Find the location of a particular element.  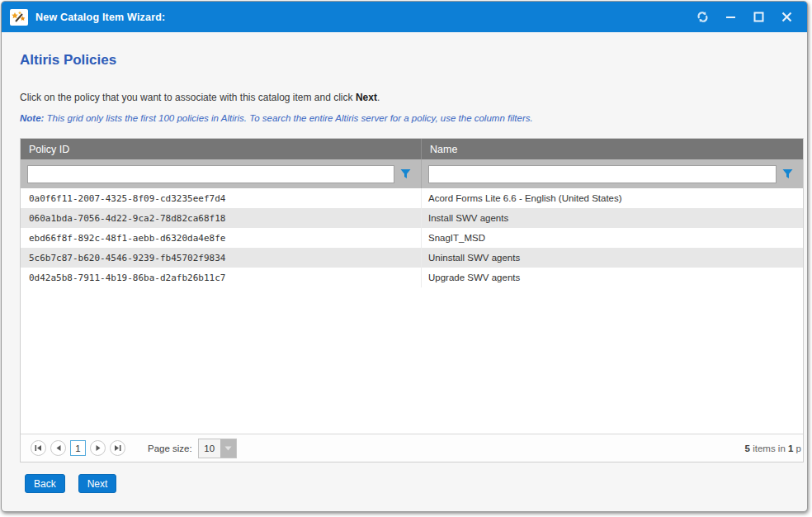

instruction-text: Click on the policy that you want to ass… is located at coordinates (404, 97).